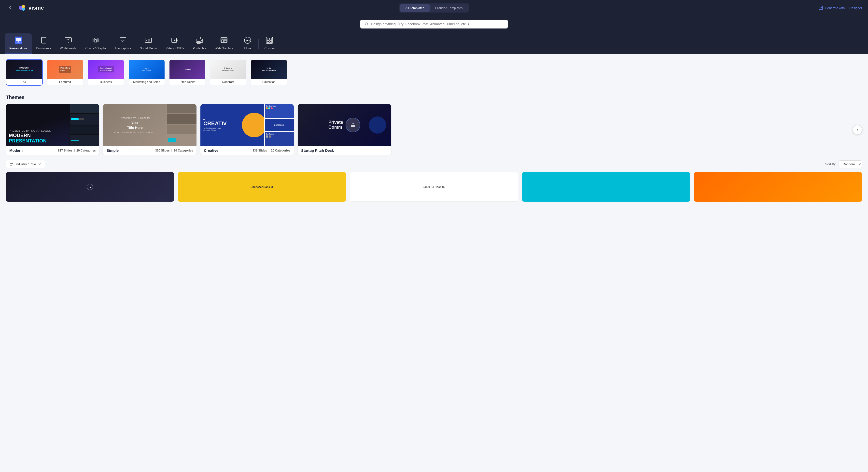 The height and width of the screenshot is (472, 868). What do you see at coordinates (77, 151) in the screenshot?
I see `theme-stats-modern: 817 Slides | 20 Categories` at bounding box center [77, 151].